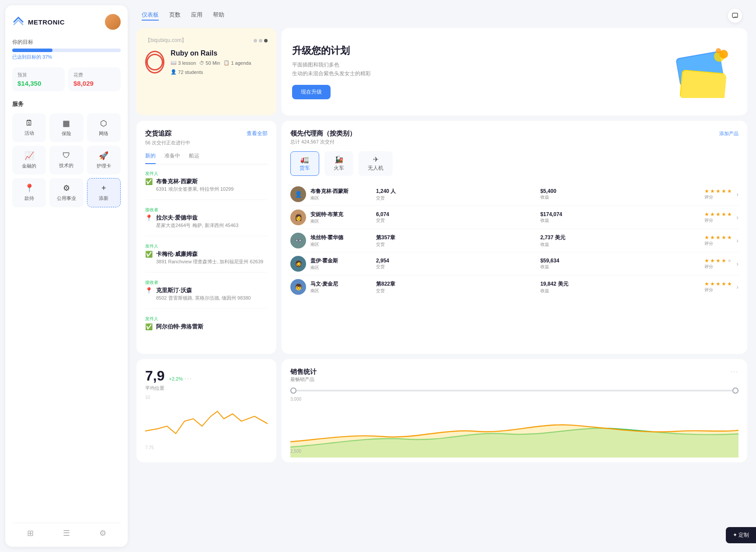 This screenshot has height=552, width=756. Describe the element at coordinates (341, 284) in the screenshot. I see `dealer-name-4: 马文·麦金尼` at that location.